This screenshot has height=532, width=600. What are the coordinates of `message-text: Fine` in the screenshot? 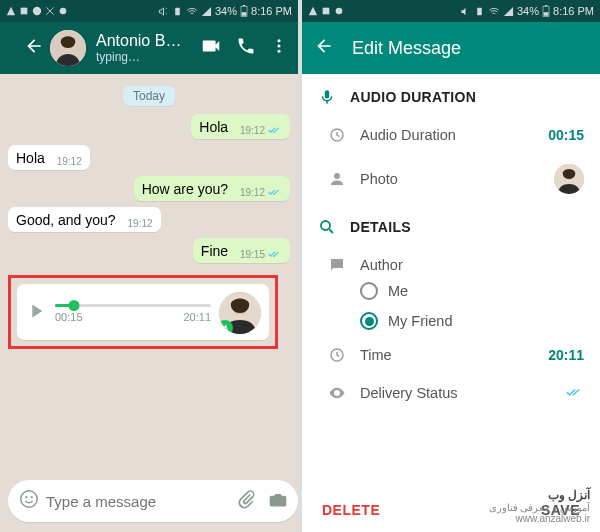 It's located at (214, 251).